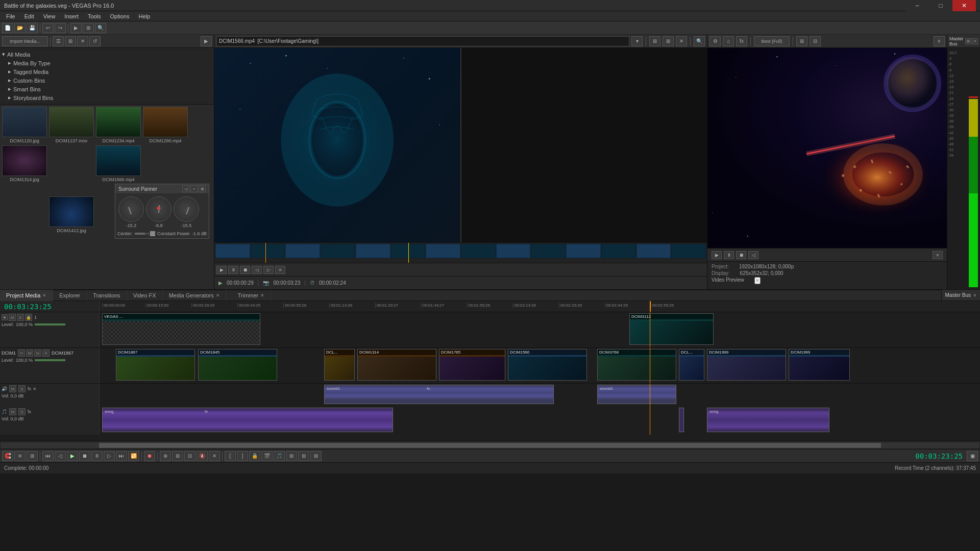 Image resolution: width=980 pixels, height=551 pixels. Describe the element at coordinates (968, 41) in the screenshot. I see `sm-btn-1: ⊞` at that location.